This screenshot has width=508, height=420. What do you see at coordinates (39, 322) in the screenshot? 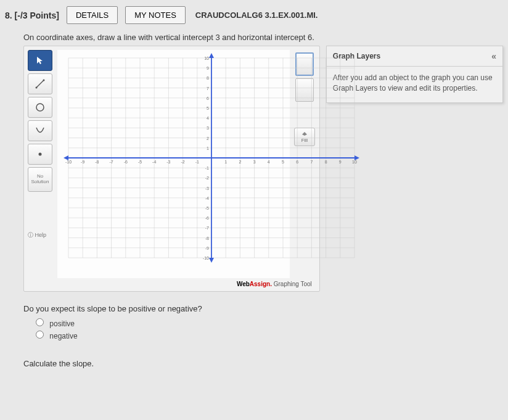
I see `radio-positive` at bounding box center [39, 322].